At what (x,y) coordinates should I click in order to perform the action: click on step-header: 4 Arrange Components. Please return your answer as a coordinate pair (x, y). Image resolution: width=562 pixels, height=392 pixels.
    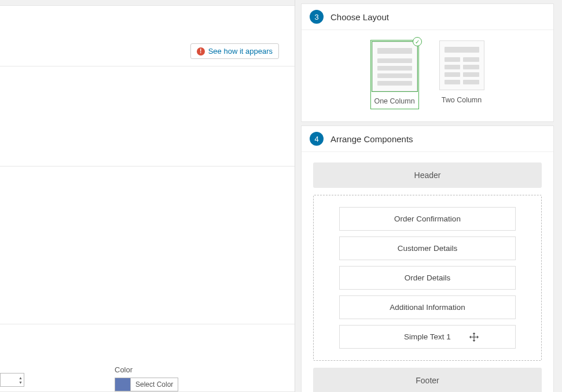
    Looking at the image, I should click on (427, 139).